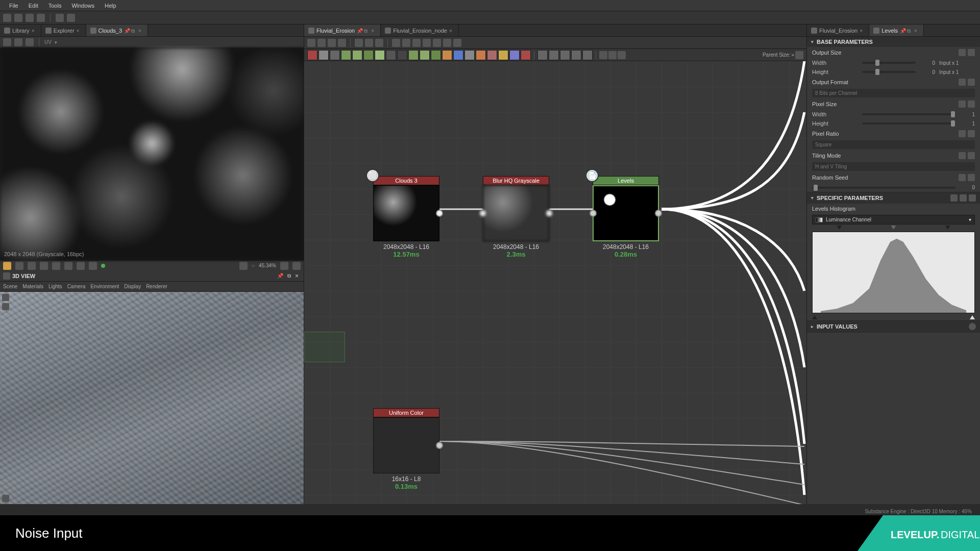 This screenshot has width=980, height=551. Describe the element at coordinates (33, 287) in the screenshot. I see `menu-materials: Materials` at that location.